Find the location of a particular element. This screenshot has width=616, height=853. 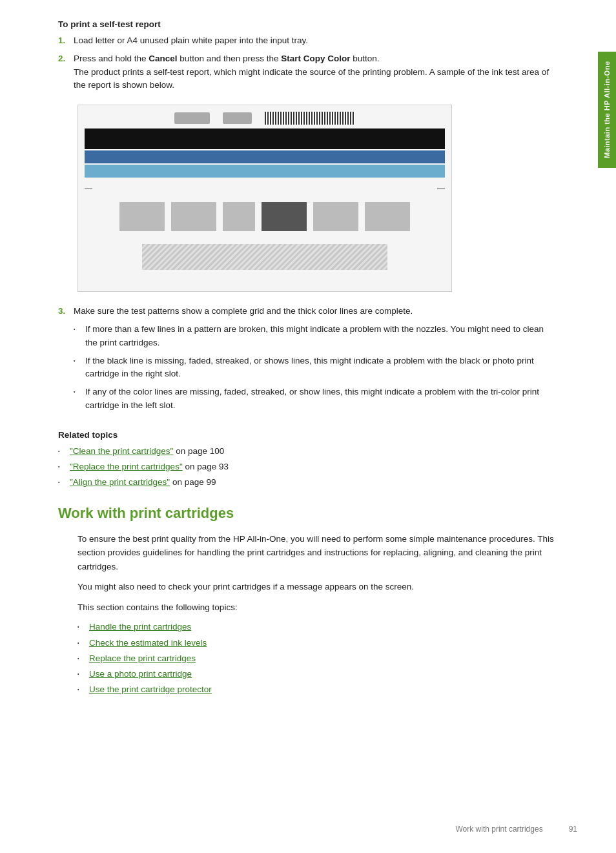

footer-section-text: Work with print cartridges is located at coordinates (498, 829).